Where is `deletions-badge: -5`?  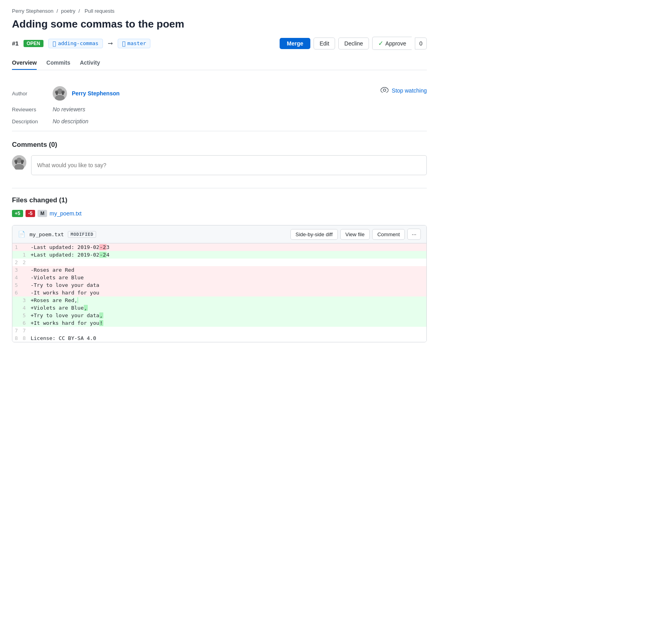
deletions-badge: -5 is located at coordinates (30, 213).